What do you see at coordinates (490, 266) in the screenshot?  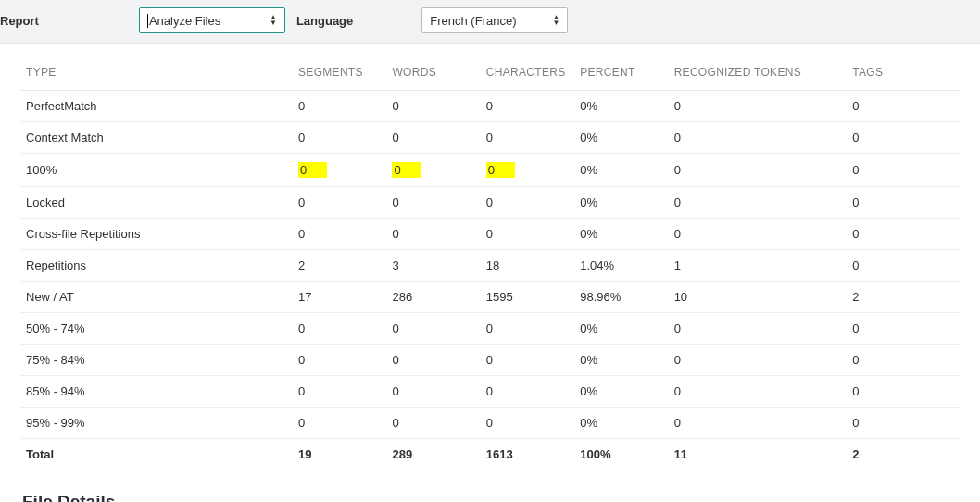 I see `table-row: Repetitions23181.04%10` at bounding box center [490, 266].